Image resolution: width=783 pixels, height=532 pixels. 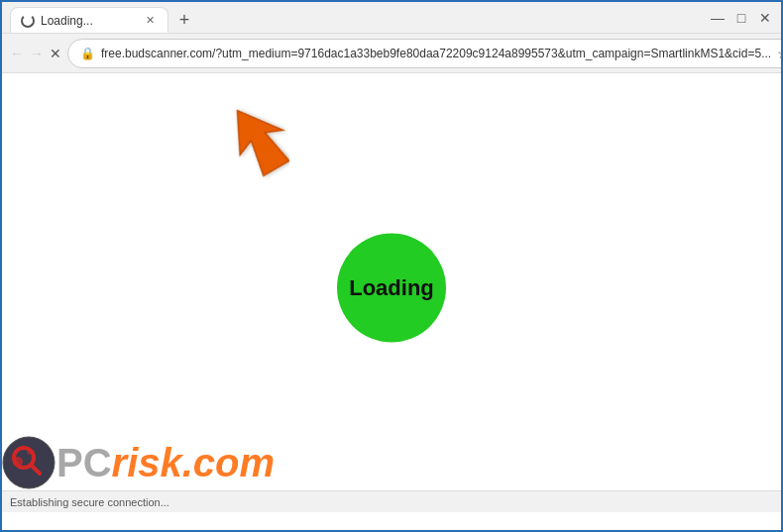 I want to click on address-bar: 🔒 free.budscanner.com/?utm_medium=9716da…, so click(x=425, y=53).